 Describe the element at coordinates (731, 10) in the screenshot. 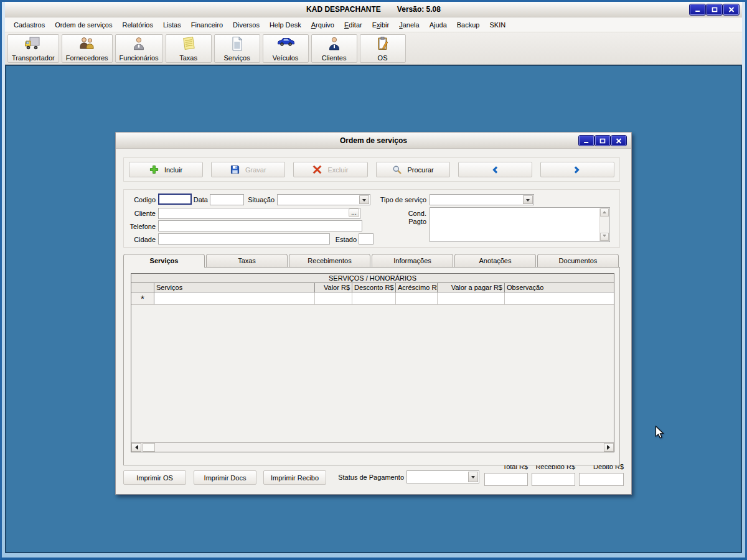

I see `close-button` at that location.